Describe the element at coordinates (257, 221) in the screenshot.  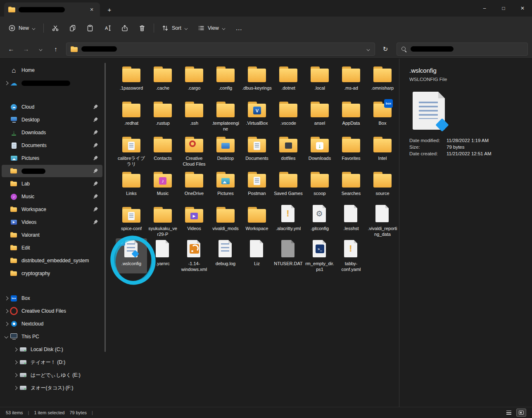
I see `file-tile-workspace: ✓ Workspace` at that location.